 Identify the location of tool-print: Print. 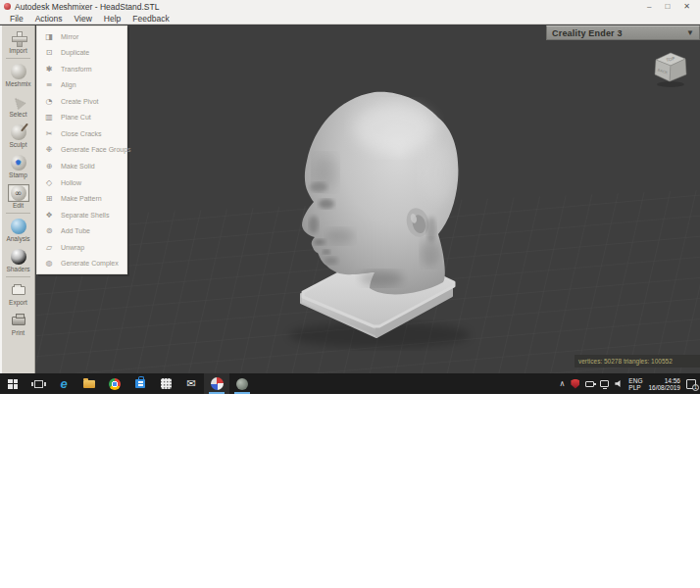
(18, 323).